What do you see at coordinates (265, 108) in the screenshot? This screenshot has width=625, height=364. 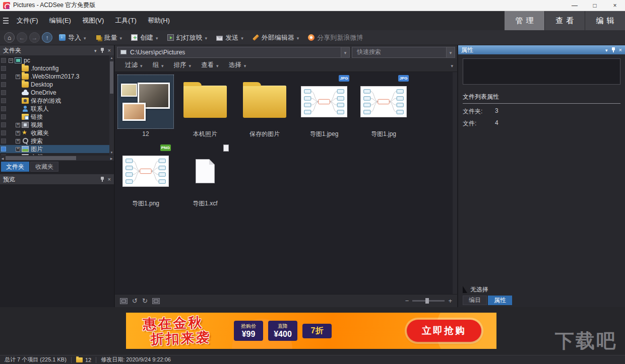 I see `file-tile: 保存的图片` at bounding box center [265, 108].